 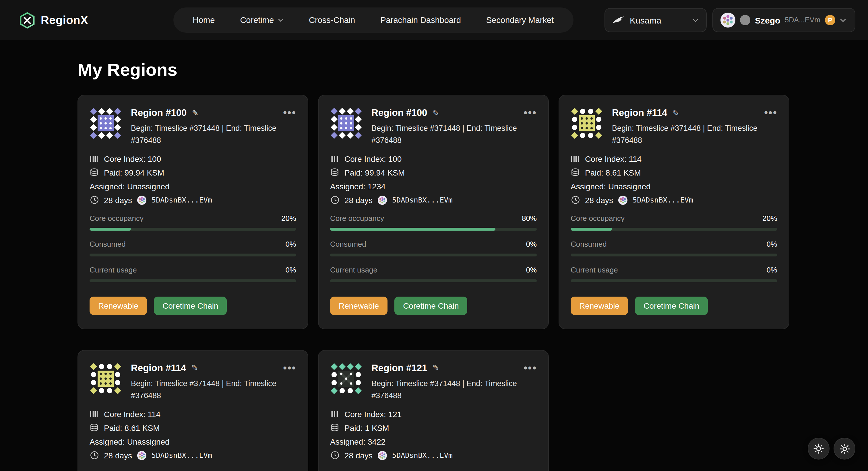 What do you see at coordinates (830, 20) in the screenshot?
I see `wallet-badge: P` at bounding box center [830, 20].